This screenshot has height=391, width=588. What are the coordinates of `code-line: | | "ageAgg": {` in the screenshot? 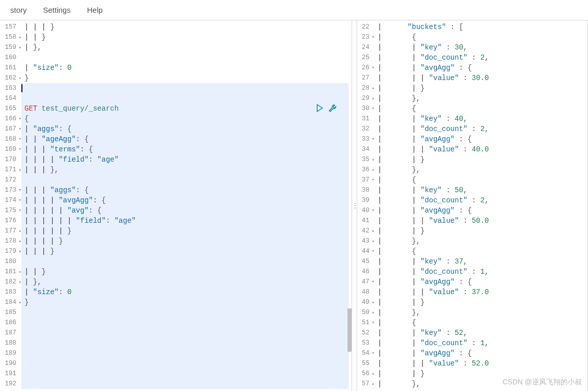 It's located at (185, 139).